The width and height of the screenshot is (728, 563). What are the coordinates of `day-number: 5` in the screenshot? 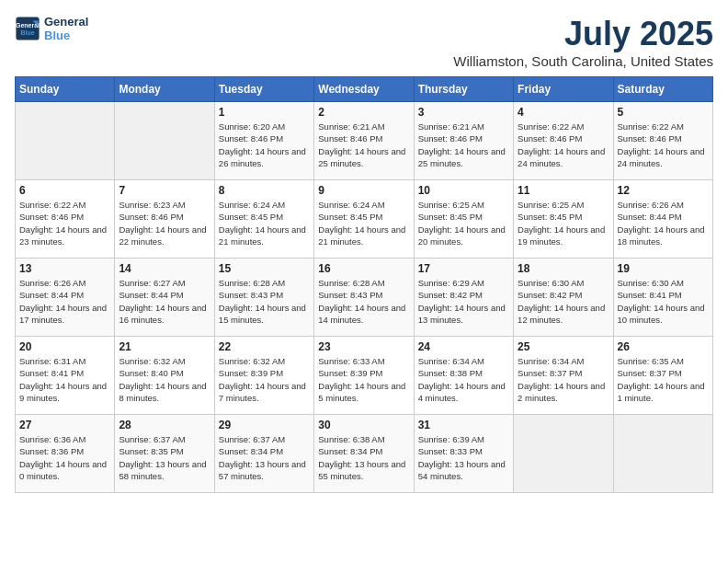 It's located at (664, 112).